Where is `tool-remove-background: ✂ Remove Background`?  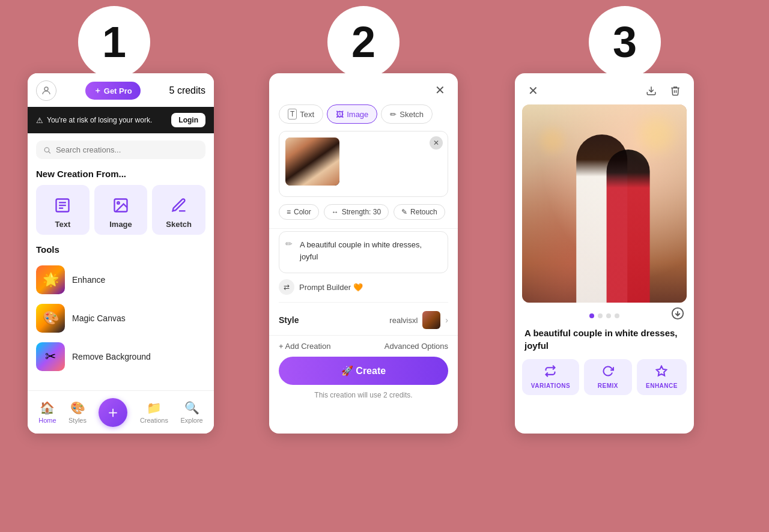 tool-remove-background: ✂ Remove Background is located at coordinates (121, 357).